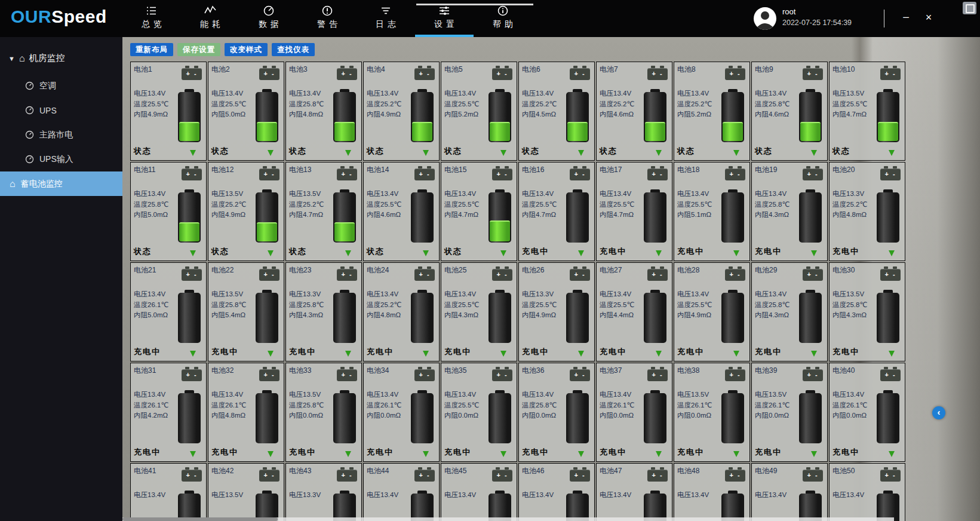 This screenshot has width=980, height=521. What do you see at coordinates (850, 416) in the screenshot?
I see `battery-resistance: 内阻0.0mΩ` at bounding box center [850, 416].